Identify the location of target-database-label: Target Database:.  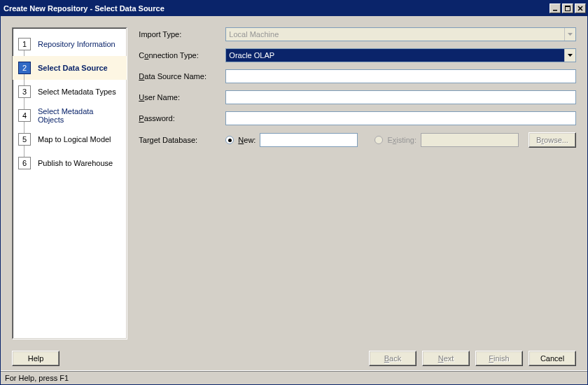
(182, 140).